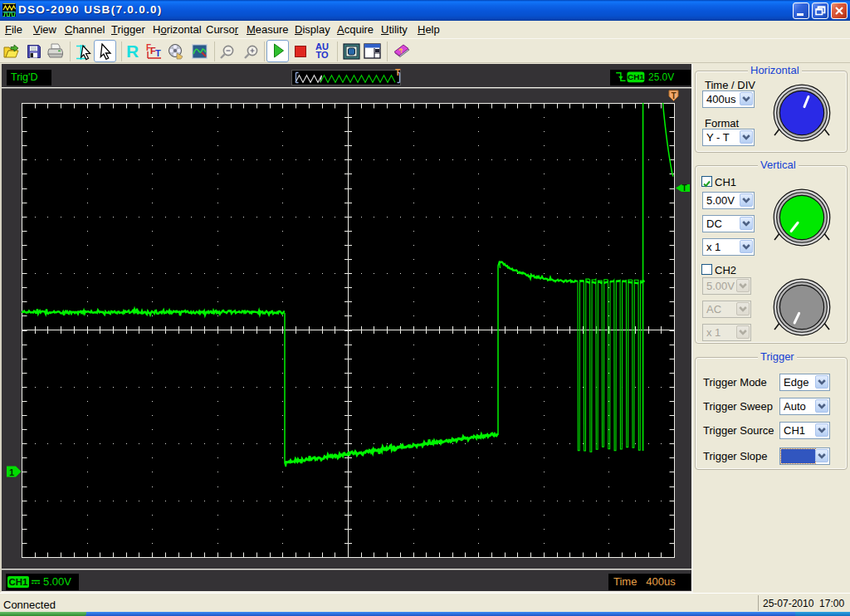 This screenshot has height=616, width=850. What do you see at coordinates (661, 77) in the screenshot?
I see `svg-text: 25.0V` at bounding box center [661, 77].